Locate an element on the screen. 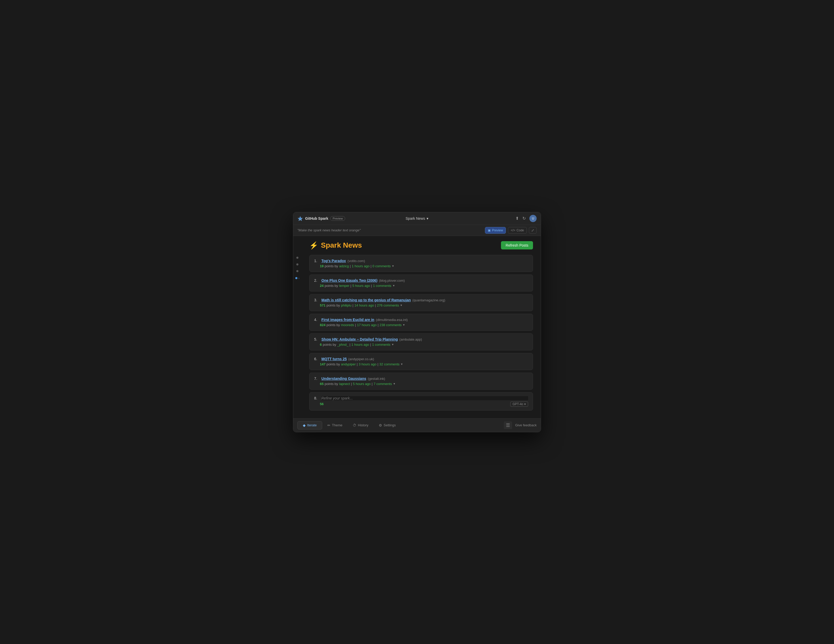  theme-tab: ✏ Theme is located at coordinates (335, 425).